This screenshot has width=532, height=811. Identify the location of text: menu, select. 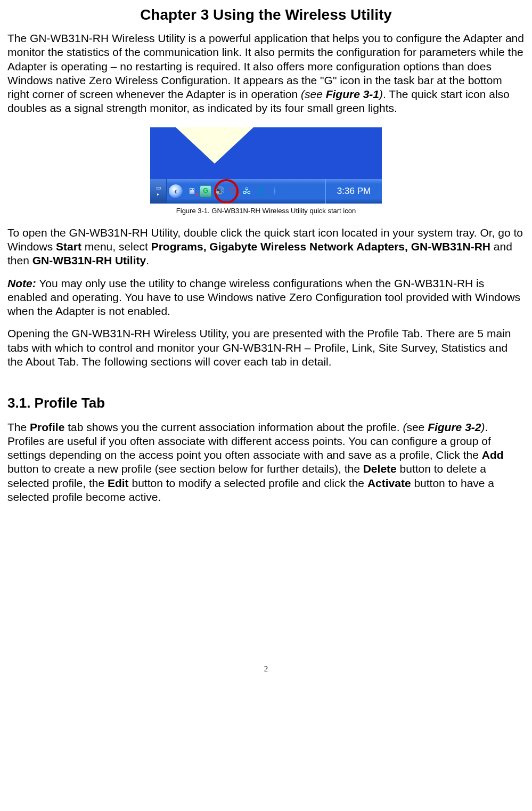
(116, 246).